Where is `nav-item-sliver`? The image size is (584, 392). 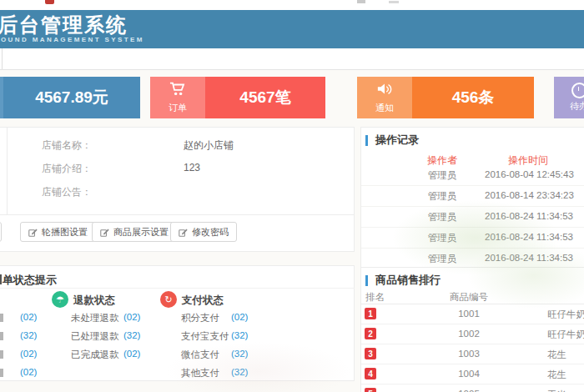 nav-item-sliver is located at coordinates (2, 58).